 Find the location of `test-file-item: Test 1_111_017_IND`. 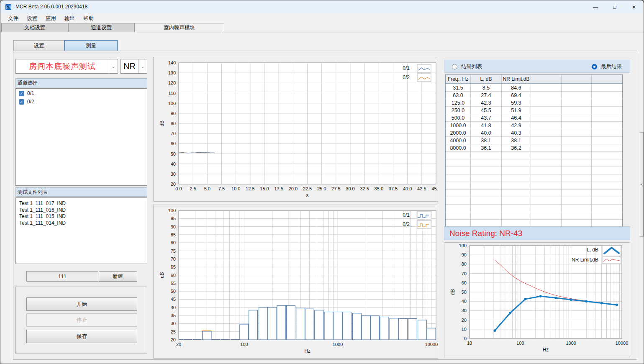

test-file-item: Test 1_111_017_IND is located at coordinates (81, 204).